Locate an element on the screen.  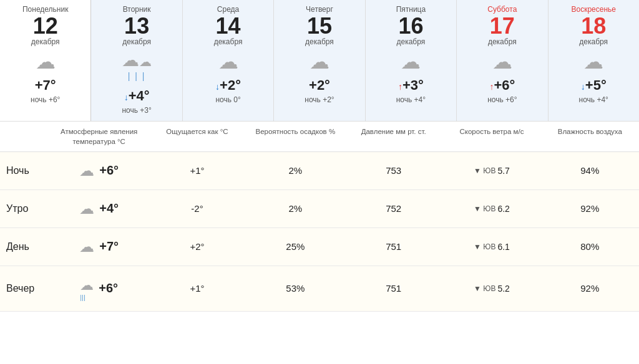
day-num: 18 is located at coordinates (594, 26).